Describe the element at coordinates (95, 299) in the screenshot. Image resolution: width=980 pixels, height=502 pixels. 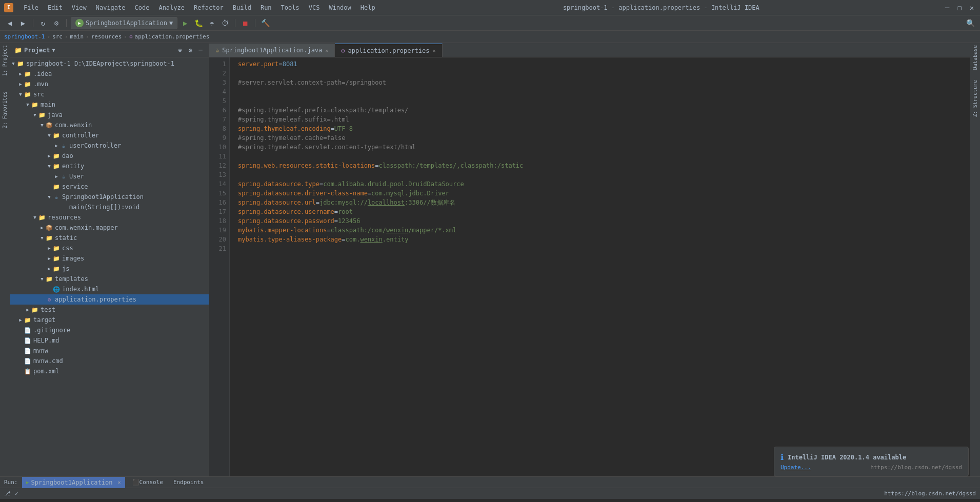
I see `tree-label: application.properties` at that location.